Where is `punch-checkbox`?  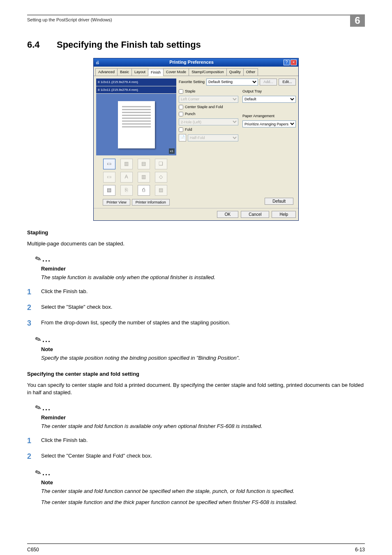 punch-checkbox is located at coordinates (181, 114).